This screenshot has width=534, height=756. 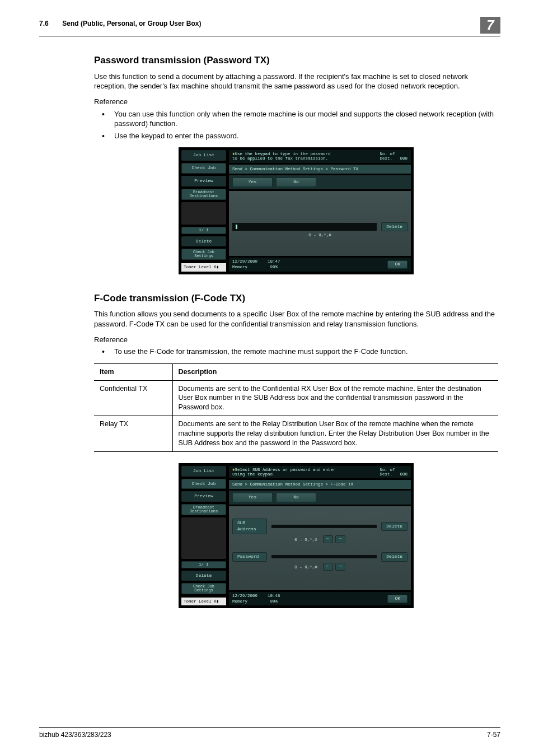 What do you see at coordinates (274, 262) in the screenshot?
I see `status-time: 10:47` at bounding box center [274, 262].